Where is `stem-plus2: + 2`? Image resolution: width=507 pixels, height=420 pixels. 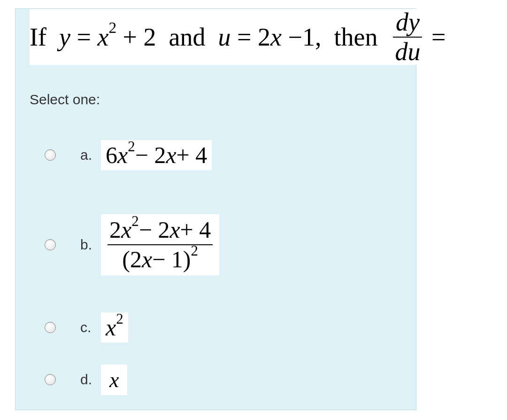
stem-plus2: + 2 is located at coordinates (140, 37).